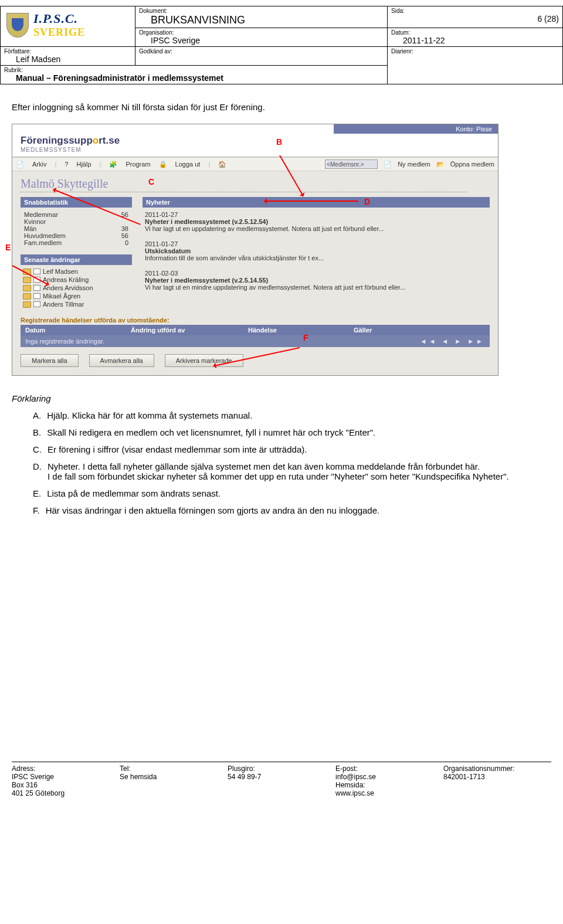  I want to click on news-body: Vi har lagt ut en uppdatering av medlems…, so click(316, 229).